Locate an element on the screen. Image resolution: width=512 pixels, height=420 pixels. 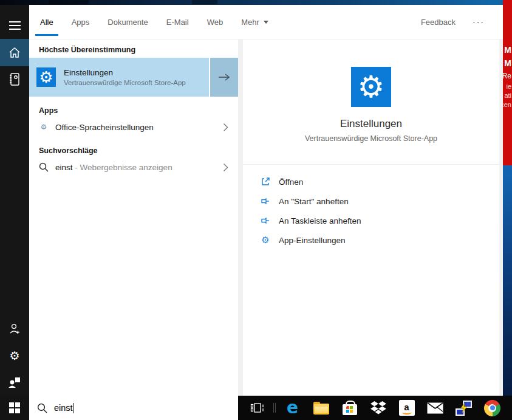
arrow-right-icon is located at coordinates (224, 77).